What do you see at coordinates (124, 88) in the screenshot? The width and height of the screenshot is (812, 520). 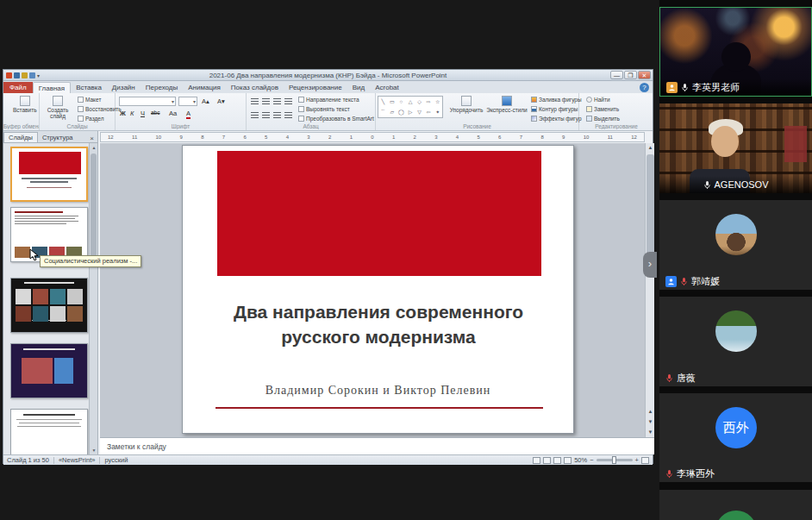 I see `ribbon-tab: Дизайн` at bounding box center [124, 88].